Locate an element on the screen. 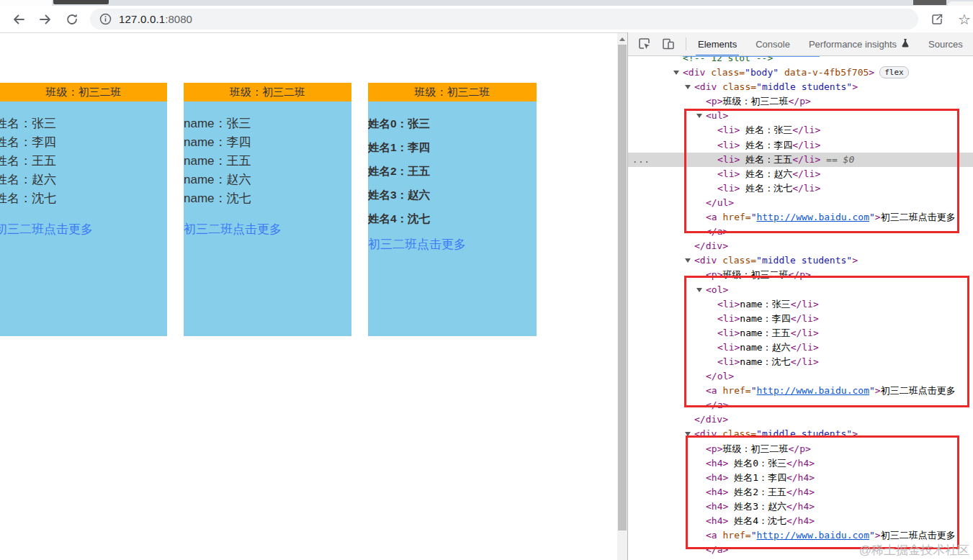  code-token: <h4> is located at coordinates (717, 507).